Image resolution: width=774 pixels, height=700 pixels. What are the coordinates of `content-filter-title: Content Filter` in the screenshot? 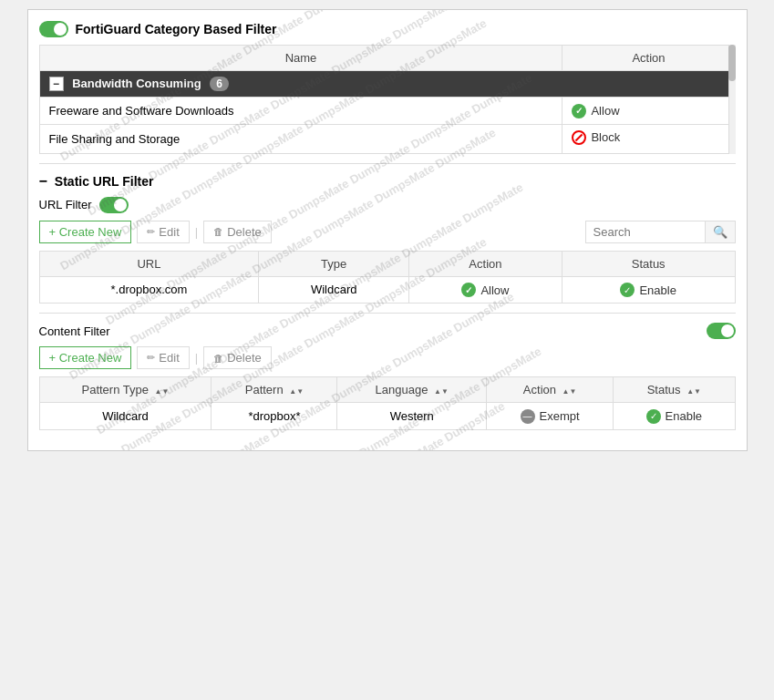 It's located at (75, 332).